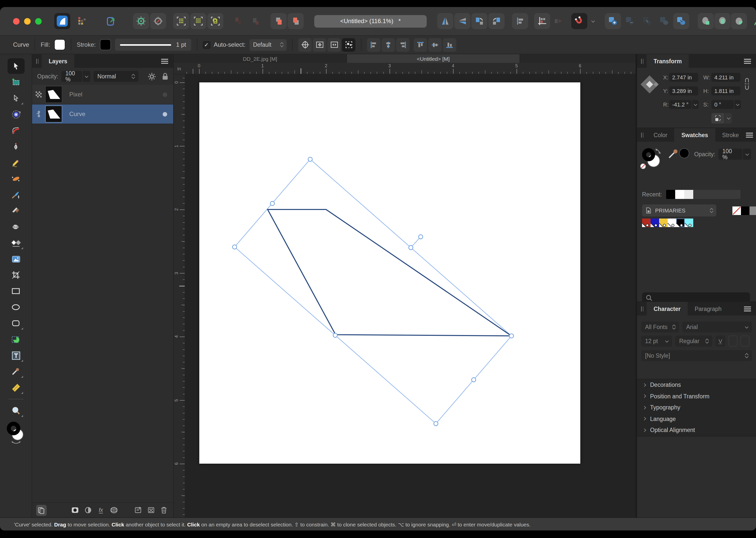 Image resolution: width=756 pixels, height=538 pixels. Describe the element at coordinates (86, 76) in the screenshot. I see `opacity-dropdown-chevron` at that location.